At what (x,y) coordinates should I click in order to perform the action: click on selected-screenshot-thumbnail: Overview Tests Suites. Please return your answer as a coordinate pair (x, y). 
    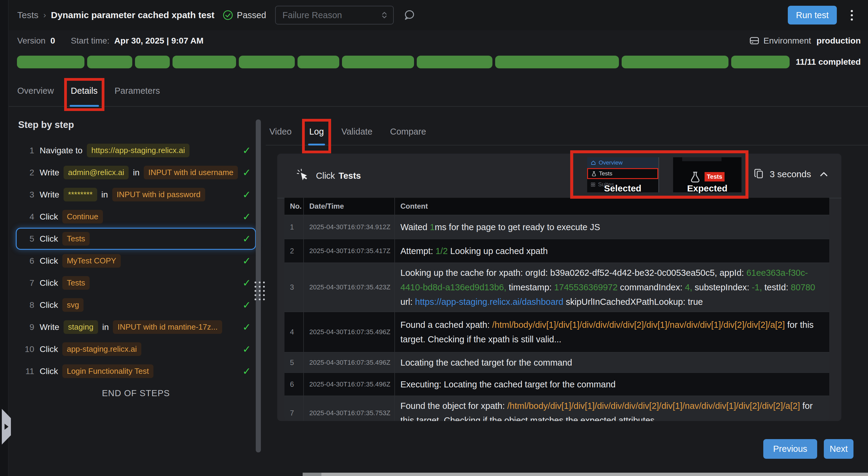
    Looking at the image, I should click on (623, 175).